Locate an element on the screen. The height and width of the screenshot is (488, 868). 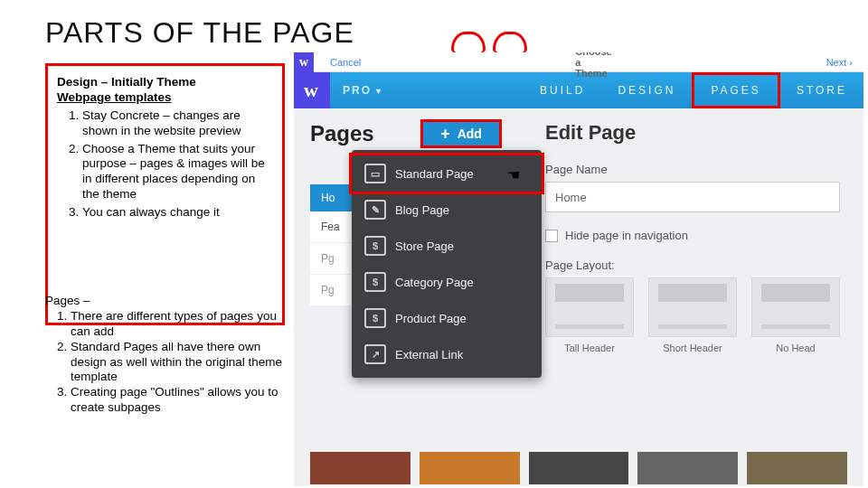
cursor-icon: ☚ is located at coordinates (514, 175).